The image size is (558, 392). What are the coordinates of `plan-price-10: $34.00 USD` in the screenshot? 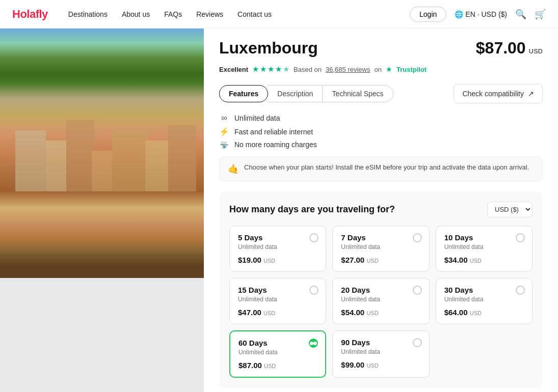 It's located at (484, 260).